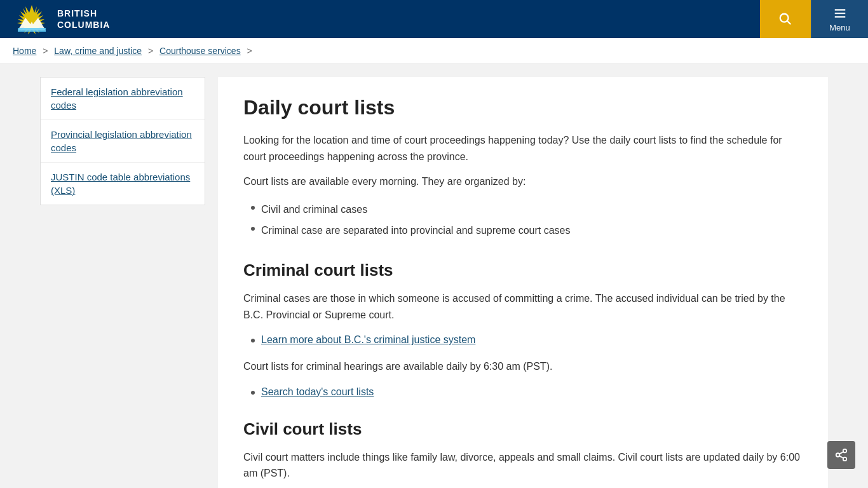 This screenshot has width=868, height=488. What do you see at coordinates (523, 340) in the screenshot?
I see `criminal-links: Learn more about B.C.'s criminal justice…` at bounding box center [523, 340].